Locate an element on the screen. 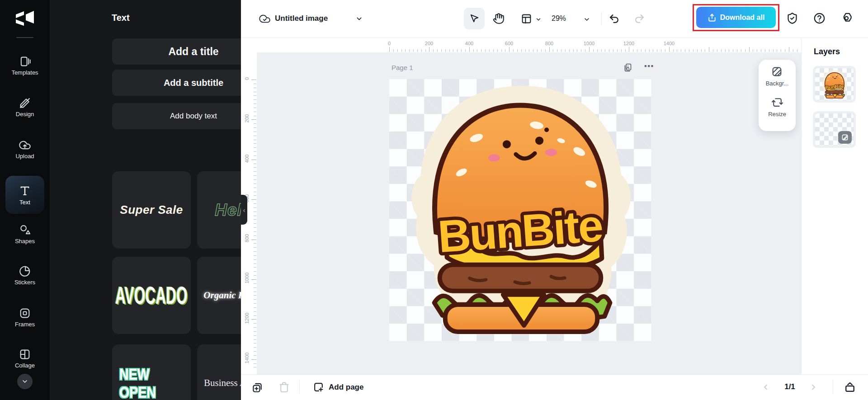  v-ruler-label: 800 is located at coordinates (247, 238).